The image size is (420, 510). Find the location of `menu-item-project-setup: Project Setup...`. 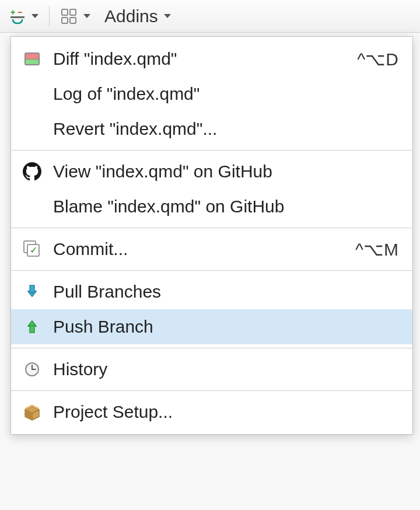

menu-item-project-setup: Project Setup... is located at coordinates (212, 412).